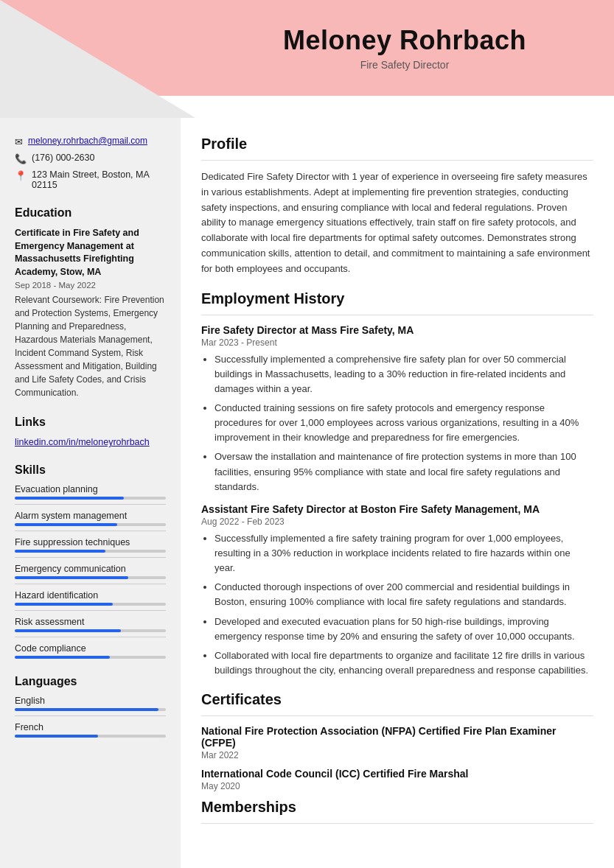 The height and width of the screenshot is (868, 614). I want to click on cert-entry: National Fire Protection Association (NF…, so click(397, 743).